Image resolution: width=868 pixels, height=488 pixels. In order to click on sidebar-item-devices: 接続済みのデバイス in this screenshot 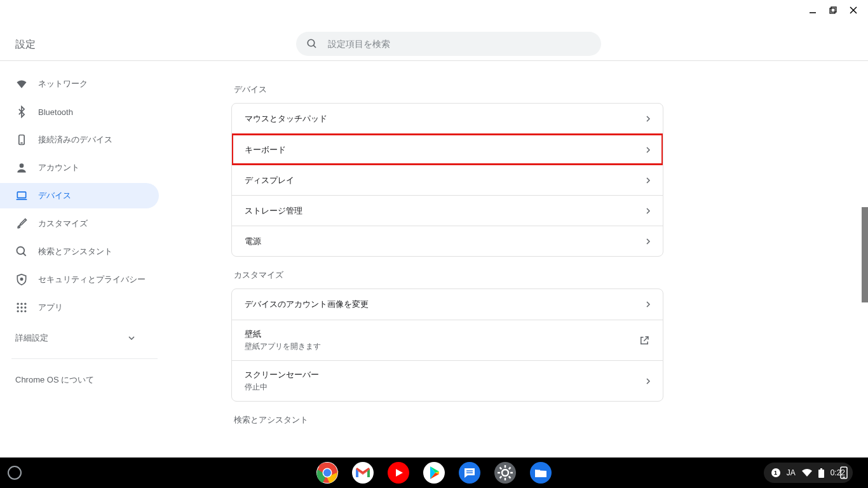, I will do `click(79, 140)`.